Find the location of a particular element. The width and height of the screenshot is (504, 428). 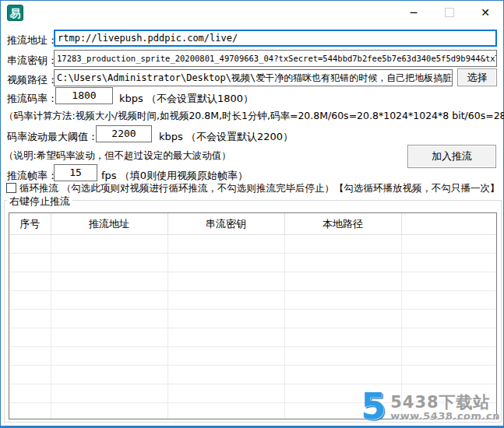

column-header-push-url: 推流地址 is located at coordinates (109, 224).